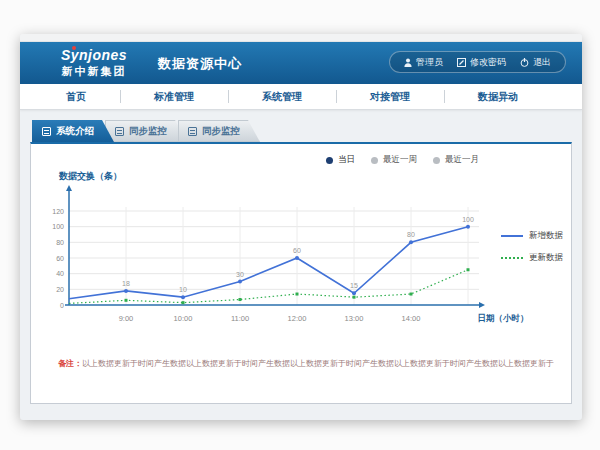 The image size is (600, 450). I want to click on footnote-prefix: 备注：, so click(70, 364).